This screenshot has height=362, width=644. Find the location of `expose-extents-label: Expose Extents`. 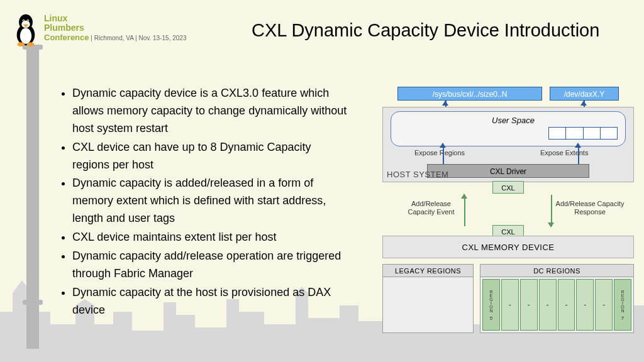

expose-extents-label: Expose Extents is located at coordinates (564, 153).